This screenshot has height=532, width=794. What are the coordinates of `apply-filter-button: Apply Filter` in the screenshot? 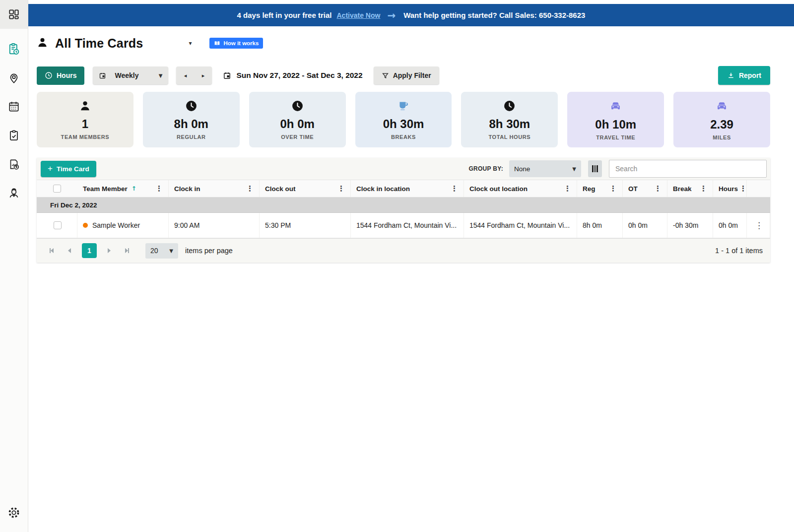 It's located at (406, 75).